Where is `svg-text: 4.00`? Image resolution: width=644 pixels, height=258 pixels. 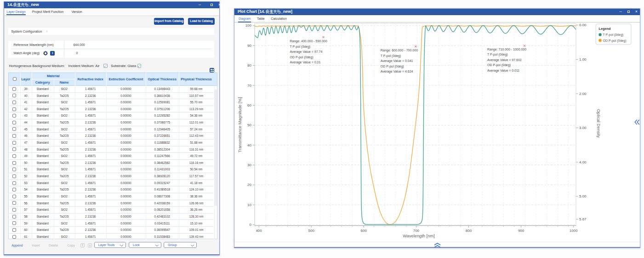
svg-text: 4.00 is located at coordinates (583, 163).